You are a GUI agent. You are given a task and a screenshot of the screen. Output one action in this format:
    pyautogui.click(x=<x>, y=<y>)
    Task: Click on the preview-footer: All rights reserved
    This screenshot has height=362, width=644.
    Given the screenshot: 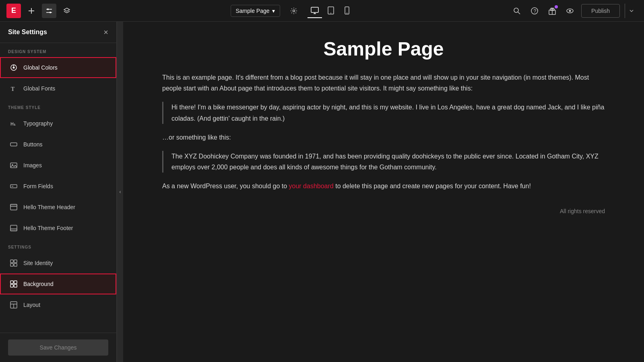 What is the action you would take?
    pyautogui.click(x=384, y=211)
    